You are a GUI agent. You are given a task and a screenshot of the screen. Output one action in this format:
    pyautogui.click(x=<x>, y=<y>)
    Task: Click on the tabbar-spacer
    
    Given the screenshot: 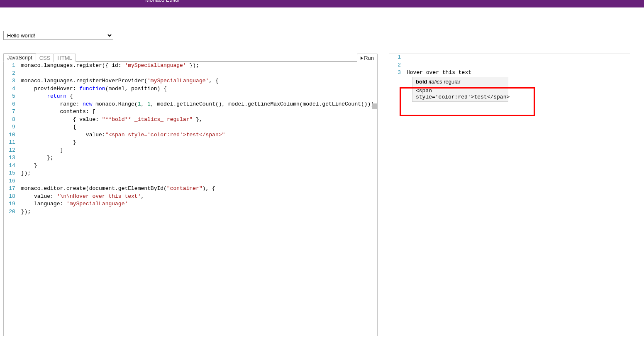 What is the action you would take?
    pyautogui.click(x=216, y=62)
    